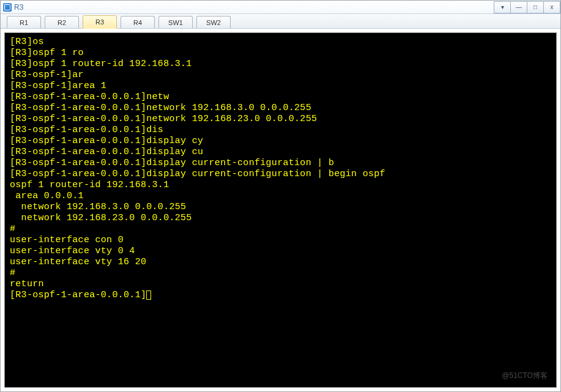 This screenshot has width=561, height=392. I want to click on title-left: R3, so click(13, 7).